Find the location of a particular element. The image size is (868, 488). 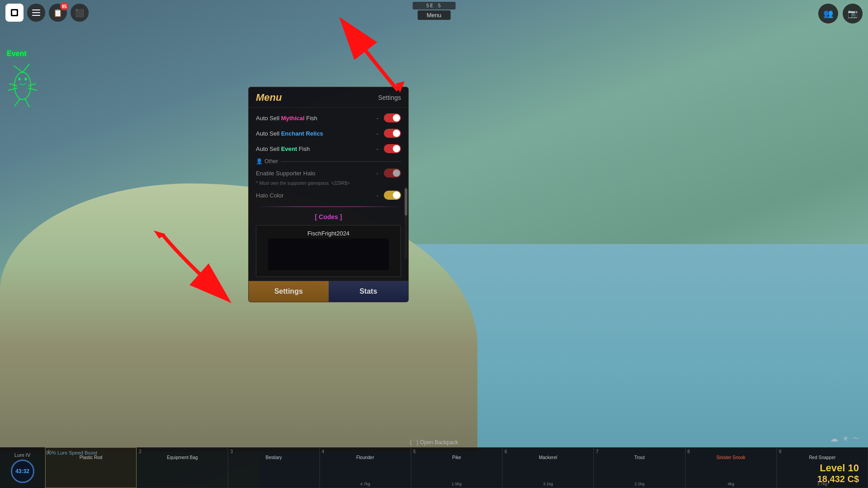

toggle-label-halo: Enable Supporter Halo is located at coordinates (314, 174).